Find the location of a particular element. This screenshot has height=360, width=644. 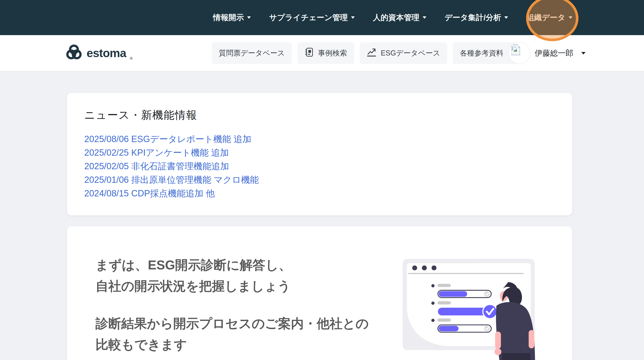

nav-item-label: 組織データ is located at coordinates (546, 18).